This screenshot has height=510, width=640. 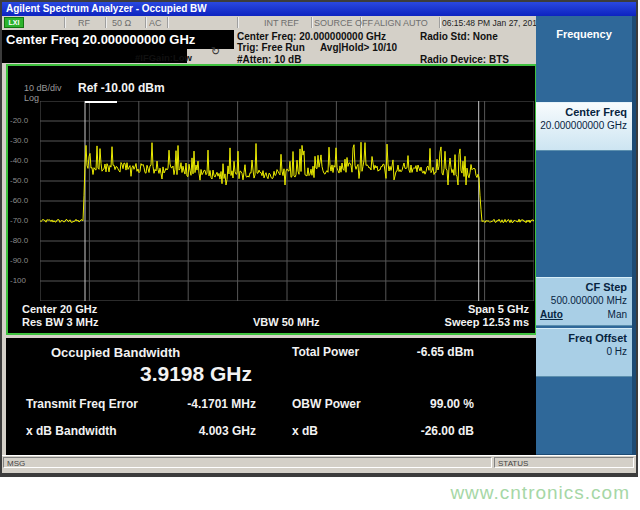 What do you see at coordinates (191, 431) in the screenshot?
I see `xdb-bw-value: 4.003 GHz` at bounding box center [191, 431].